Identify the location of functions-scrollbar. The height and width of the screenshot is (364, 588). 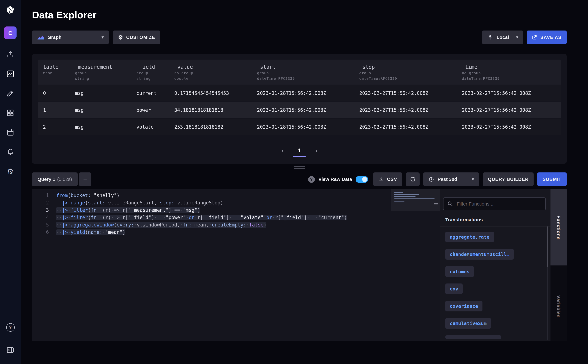
(547, 283).